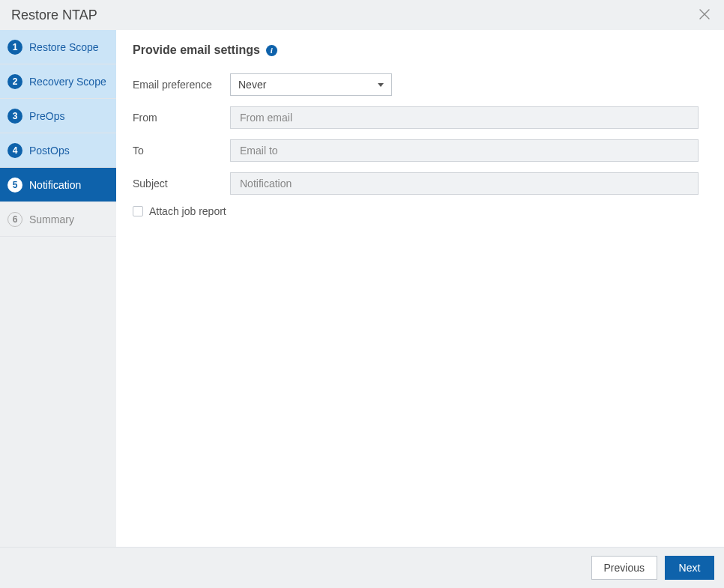 The width and height of the screenshot is (724, 588). Describe the element at coordinates (690, 568) in the screenshot. I see `next-button: Next` at that location.